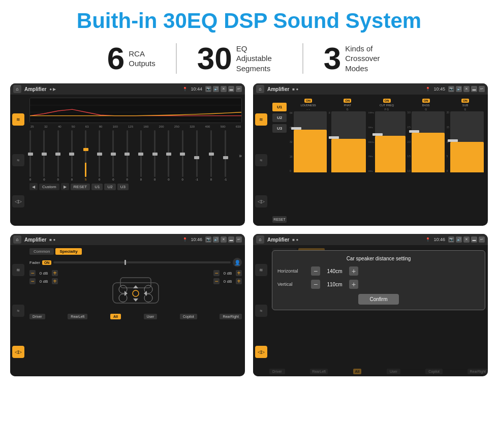 Image resolution: width=498 pixels, height=448 pixels. What do you see at coordinates (18, 201) in the screenshot?
I see `eq-sidebar-vol-icon: ◁▷` at bounding box center [18, 201].